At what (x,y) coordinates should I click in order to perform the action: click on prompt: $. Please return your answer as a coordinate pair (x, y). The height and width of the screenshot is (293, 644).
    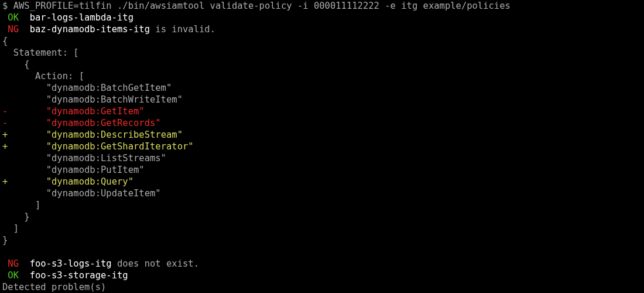
    Looking at the image, I should click on (8, 6).